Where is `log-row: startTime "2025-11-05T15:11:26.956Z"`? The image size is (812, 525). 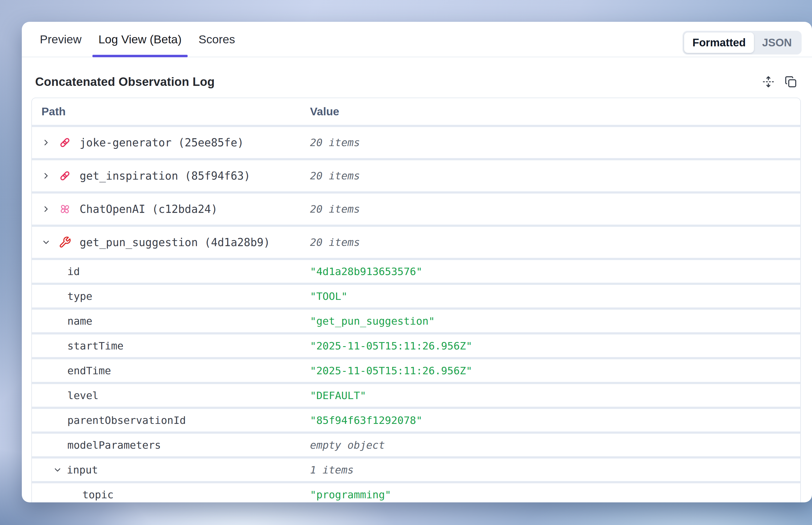
log-row: startTime "2025-11-05T15:11:26.956Z" is located at coordinates (416, 346).